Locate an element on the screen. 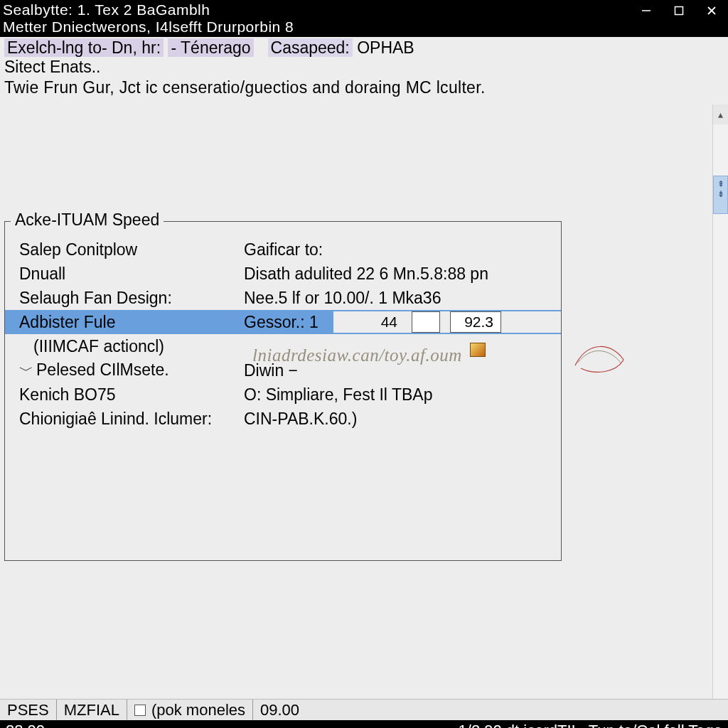 The image size is (728, 728). close-button is located at coordinates (712, 11).